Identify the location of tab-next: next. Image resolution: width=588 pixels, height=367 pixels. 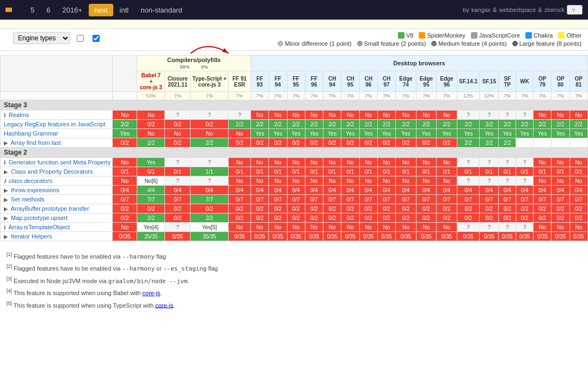
(101, 10).